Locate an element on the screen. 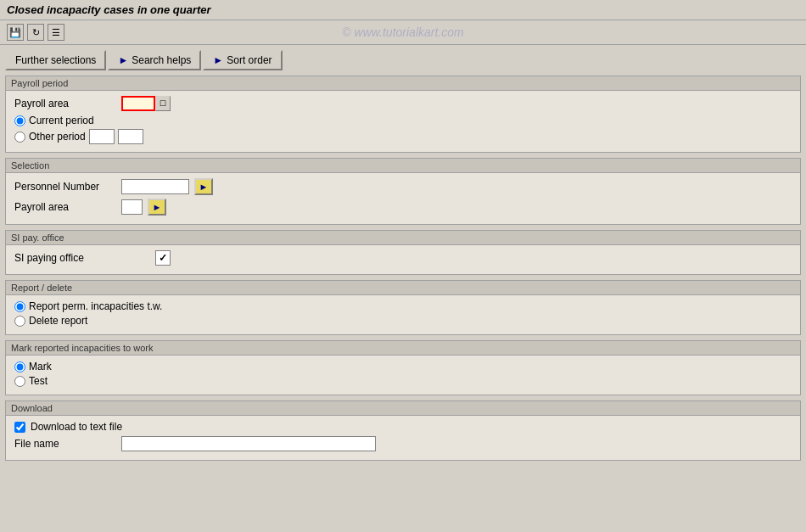  si-pay-office-header: SI pay. office is located at coordinates (403, 238).